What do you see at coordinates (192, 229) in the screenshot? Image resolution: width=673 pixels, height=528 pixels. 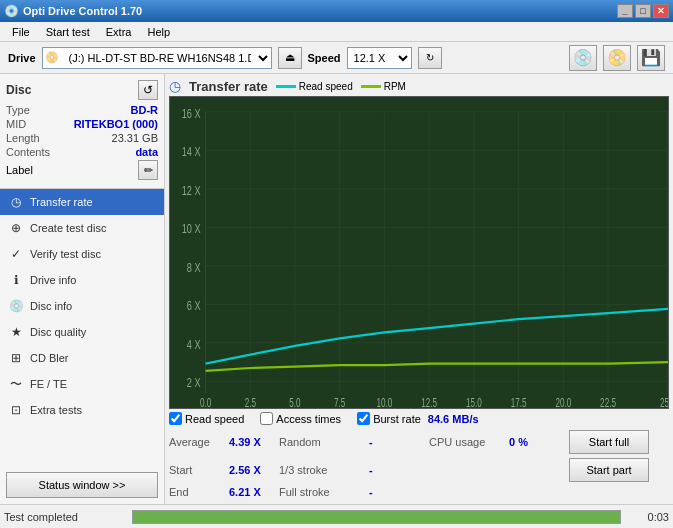 I see `svg-text: 10 X` at bounding box center [192, 229].